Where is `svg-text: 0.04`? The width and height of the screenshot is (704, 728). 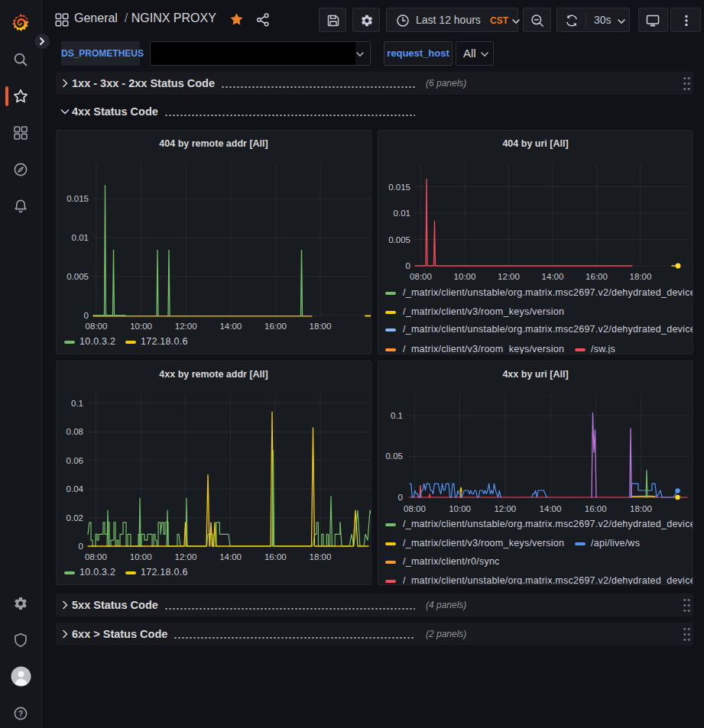 svg-text: 0.04 is located at coordinates (75, 489).